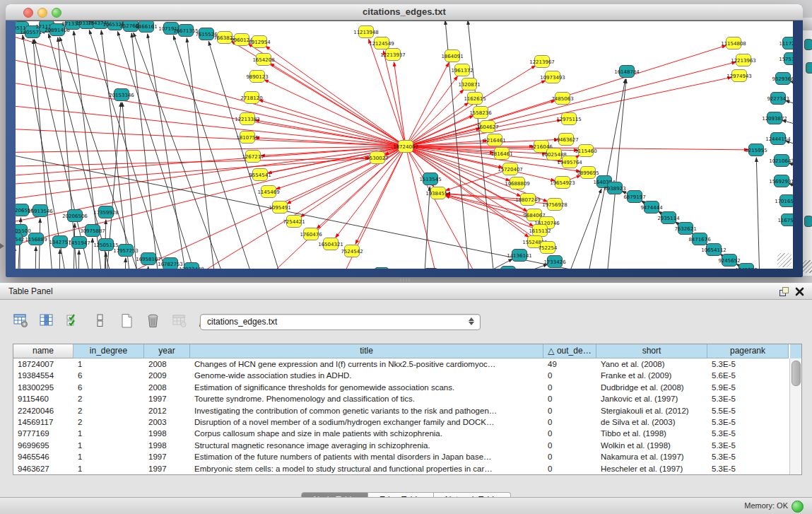  Describe the element at coordinates (635, 197) in the screenshot. I see `network-node: 6879197` at that location.